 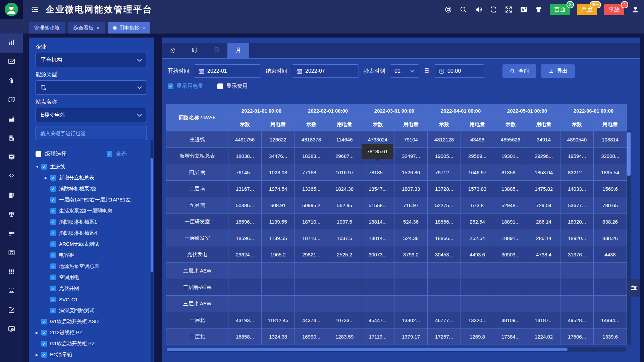 I want to click on tree-item: EC演示箱, so click(x=91, y=355).